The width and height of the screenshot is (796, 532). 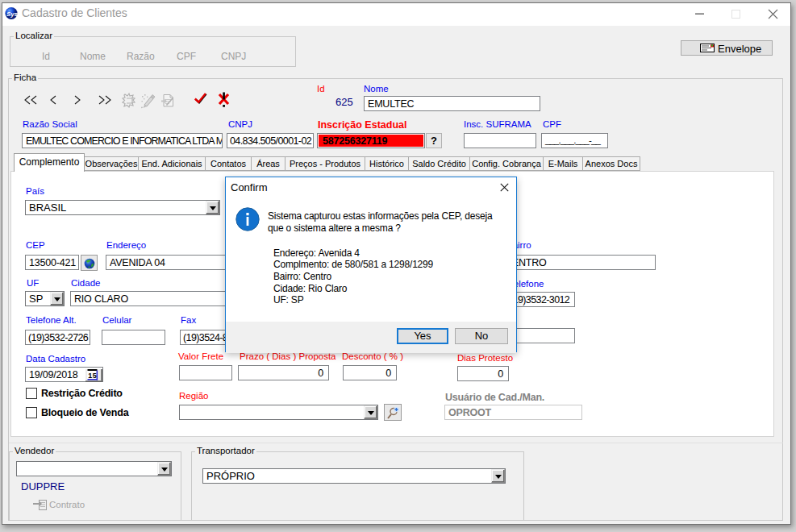 What do you see at coordinates (12, 15) in the screenshot?
I see `svg-text: Sys` at bounding box center [12, 15].